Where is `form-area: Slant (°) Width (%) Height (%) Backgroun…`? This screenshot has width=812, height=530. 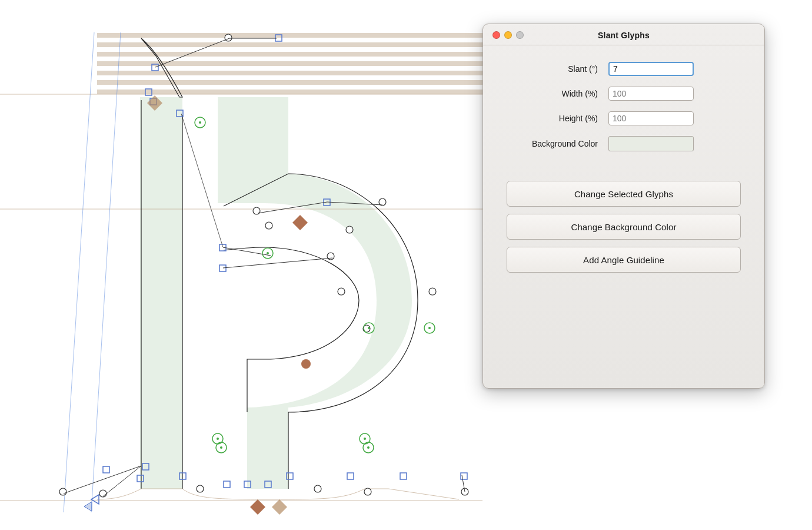
form-area: Slant (°) Width (%) Height (%) Backgroun… is located at coordinates (624, 110).